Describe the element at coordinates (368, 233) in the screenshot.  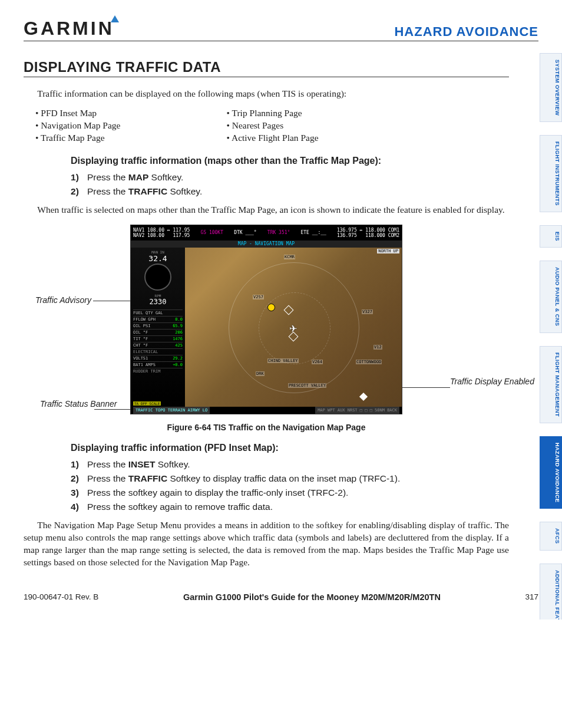
I see `com-freq: 136.975 ↔ 118.000 COM1 136.975 118.000 C…` at that location.